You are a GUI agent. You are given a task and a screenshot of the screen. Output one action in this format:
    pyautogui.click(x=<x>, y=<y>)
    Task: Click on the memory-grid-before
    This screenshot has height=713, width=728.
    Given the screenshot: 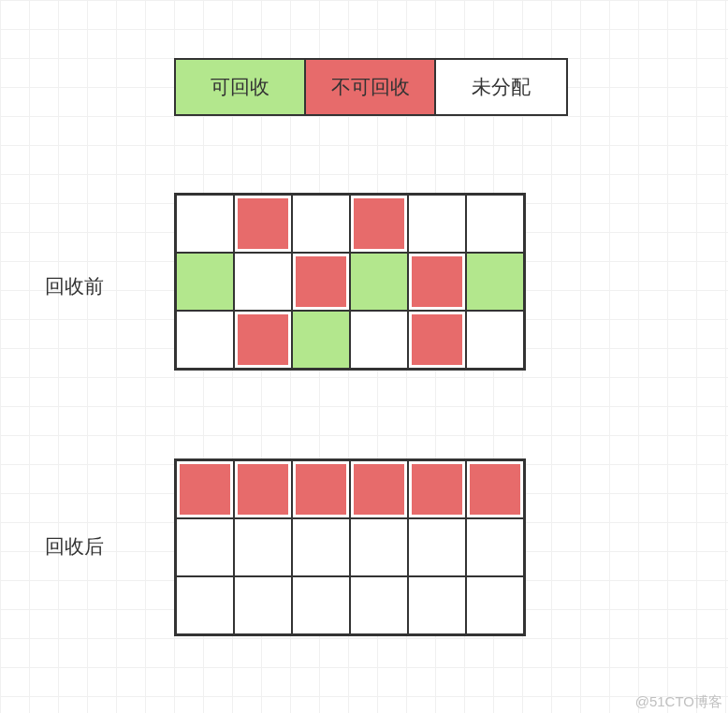 What is the action you would take?
    pyautogui.click(x=350, y=282)
    